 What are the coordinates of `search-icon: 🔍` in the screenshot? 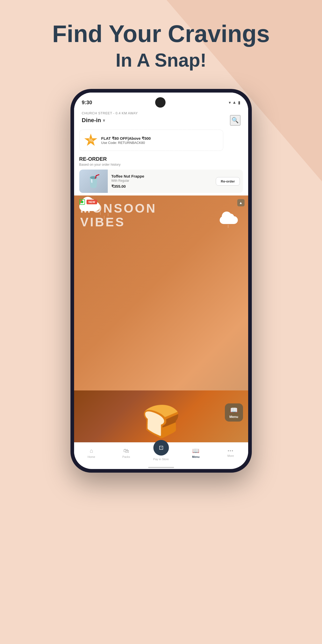 It's located at (235, 120).